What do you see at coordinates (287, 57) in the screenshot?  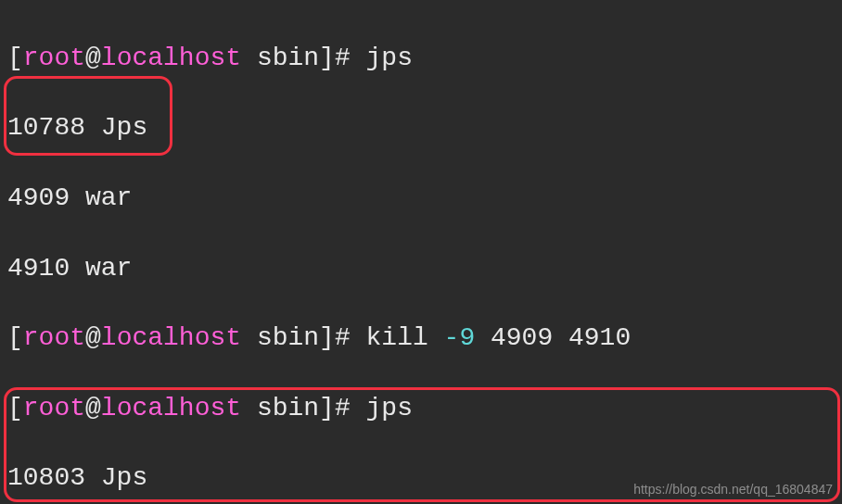 I see `prompt-cwd: sbin` at bounding box center [287, 57].